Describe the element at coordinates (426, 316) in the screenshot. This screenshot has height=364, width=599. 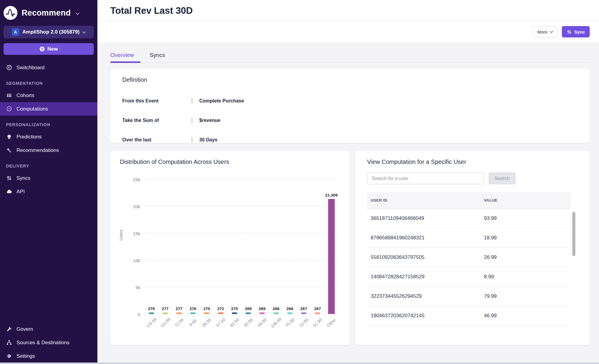
I see `cell-user-id: 1904637203620742145` at that location.